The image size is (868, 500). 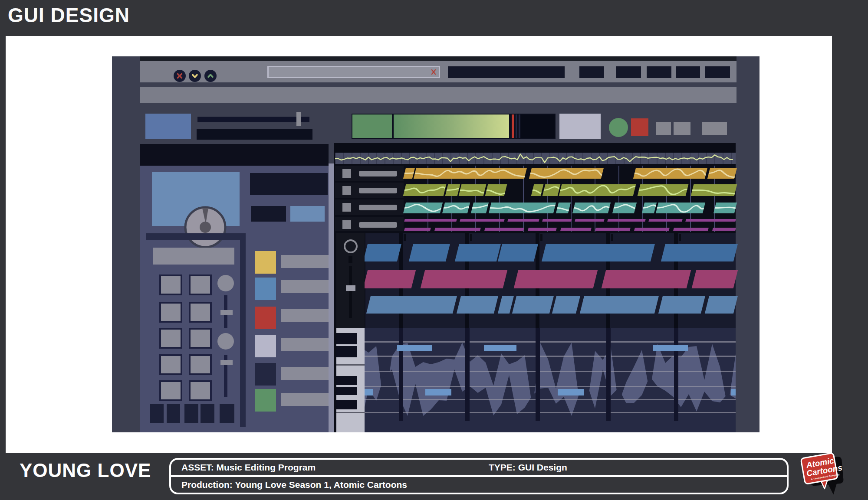 I want to click on scrollbar, so click(x=332, y=298).